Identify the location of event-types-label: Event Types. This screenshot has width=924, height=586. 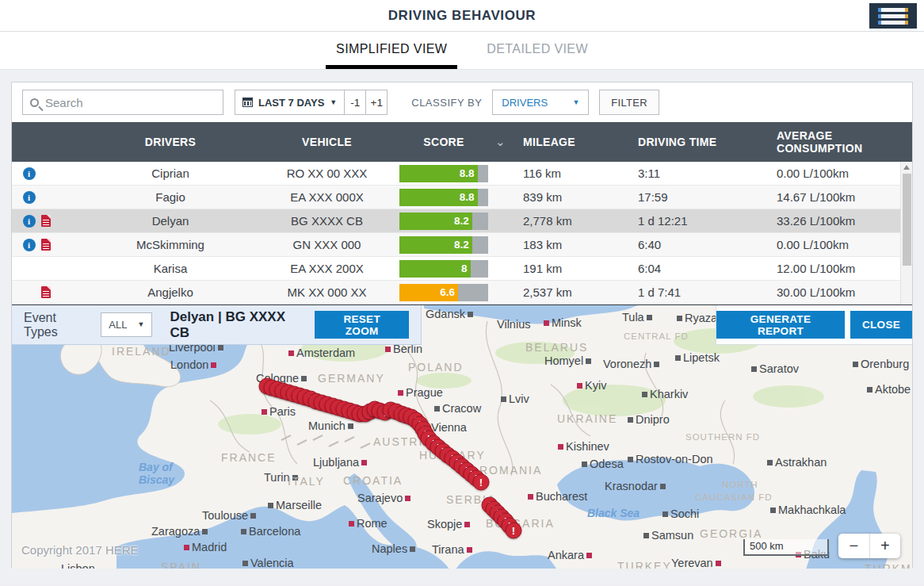
(57, 325).